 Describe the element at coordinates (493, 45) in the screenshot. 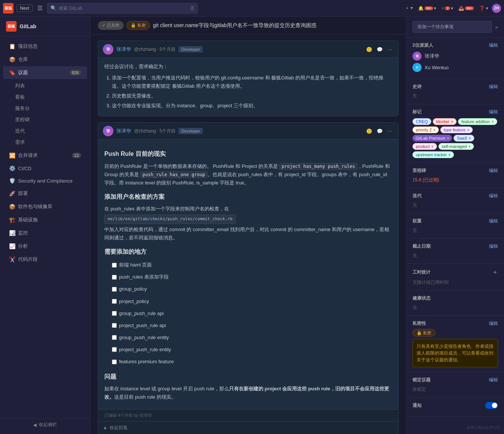

I see `assignees-edit-button: 编辑` at that location.